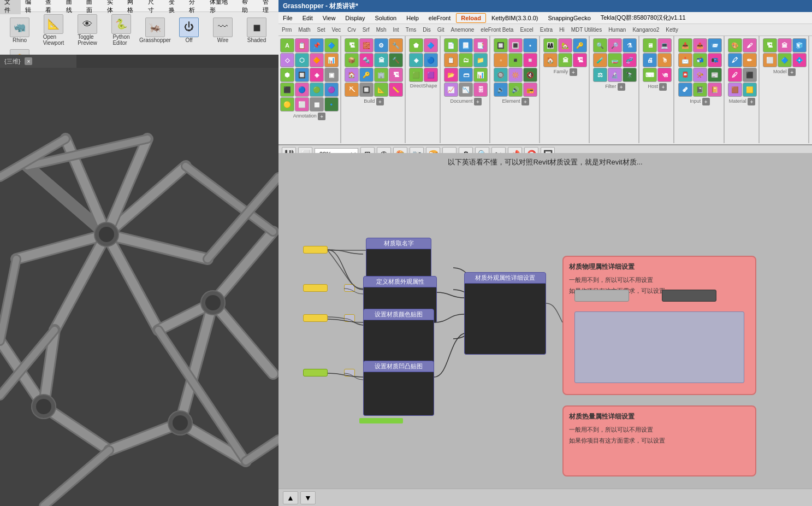  What do you see at coordinates (352, 90) in the screenshot?
I see `comp-icon: ⛏` at bounding box center [352, 90].